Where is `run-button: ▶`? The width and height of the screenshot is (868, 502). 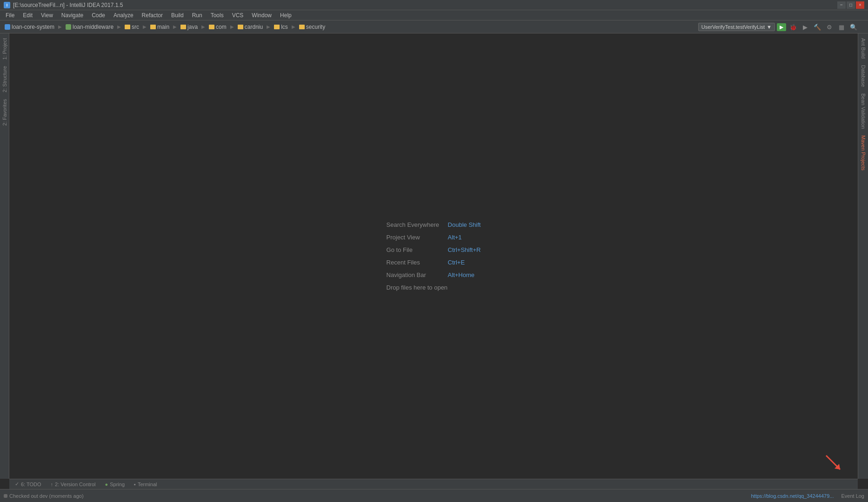
run-button: ▶ is located at coordinates (781, 27).